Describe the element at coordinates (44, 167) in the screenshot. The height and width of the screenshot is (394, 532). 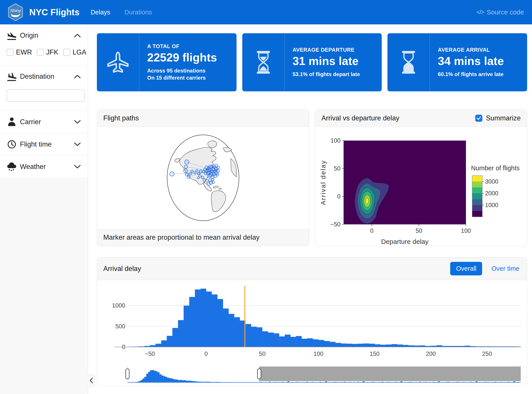
I see `accordion-weather-header: Weather` at that location.